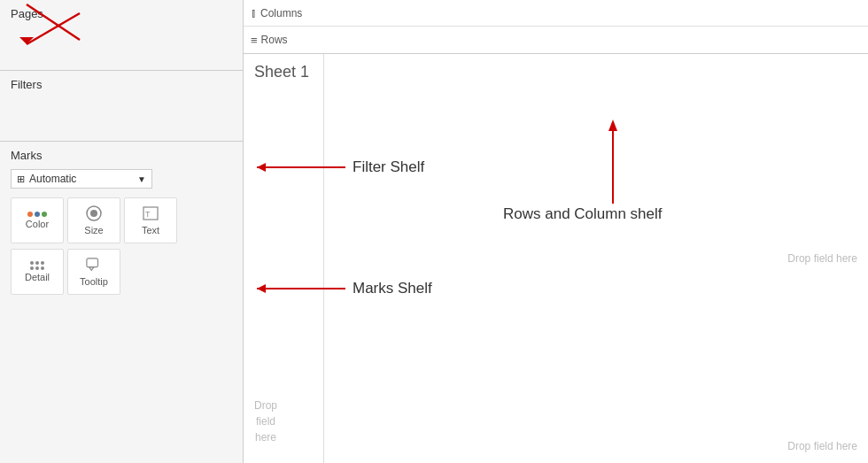  What do you see at coordinates (253, 12) in the screenshot?
I see `columns-icon: ⫿` at bounding box center [253, 12].